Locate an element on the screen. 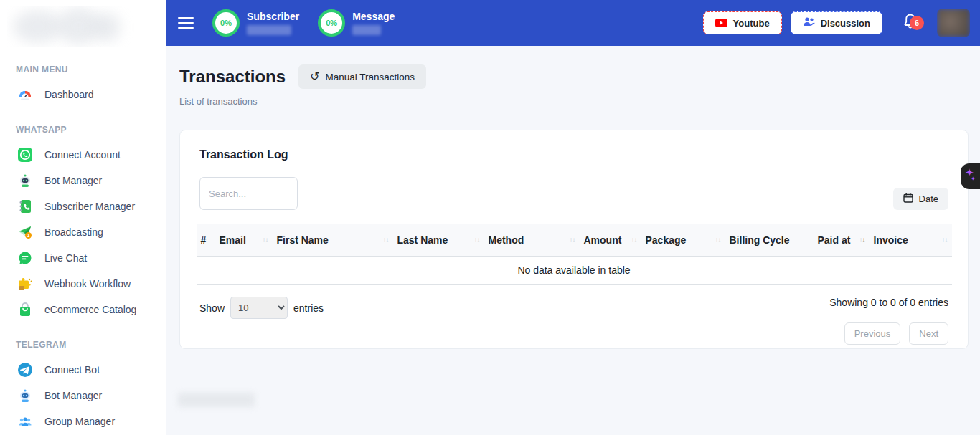  ai-assistant-button: ✦ ✦ is located at coordinates (970, 176).